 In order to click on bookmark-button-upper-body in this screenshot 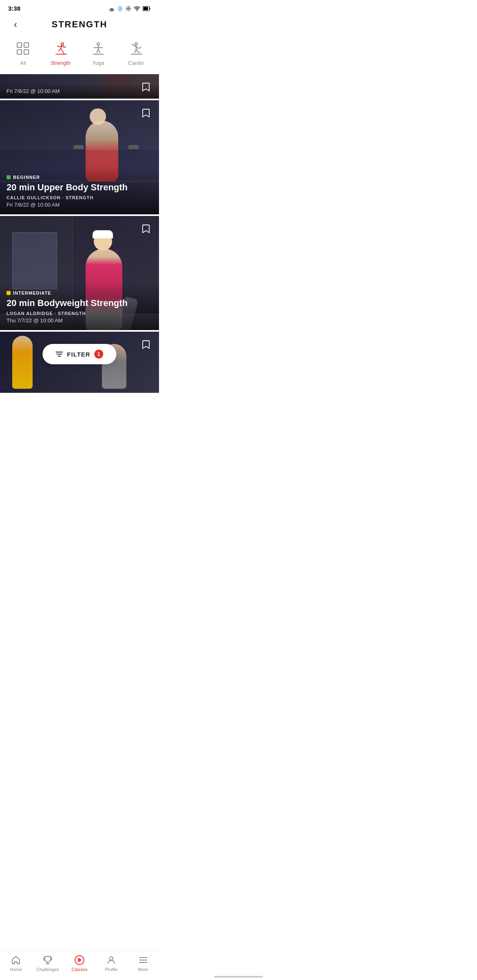, I will do `click(146, 113)`.